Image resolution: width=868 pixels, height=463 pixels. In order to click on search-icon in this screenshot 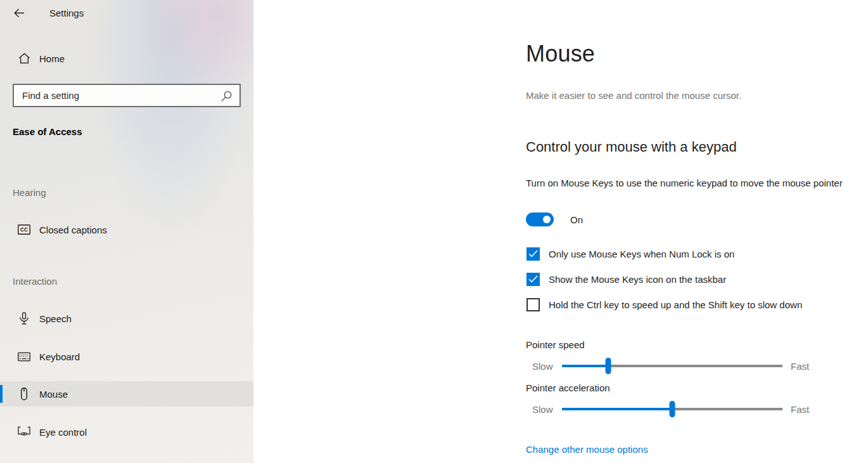, I will do `click(227, 96)`.